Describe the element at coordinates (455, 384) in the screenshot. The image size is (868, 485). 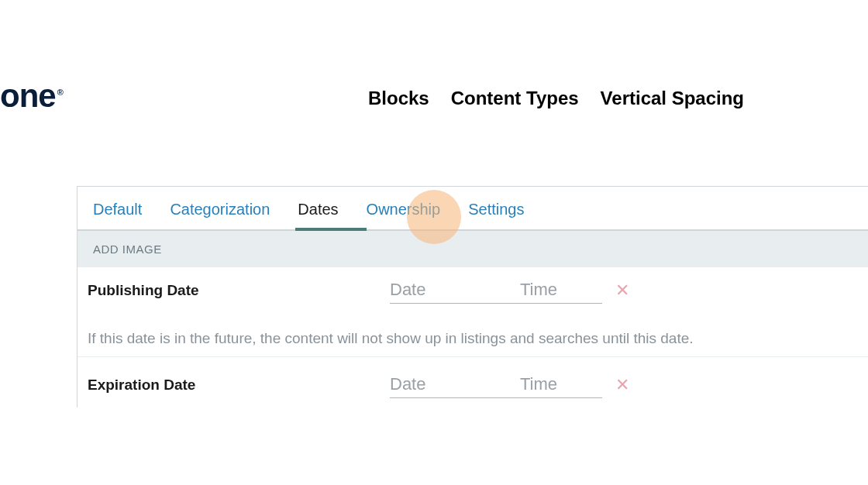
I see `expiration-date-input` at that location.